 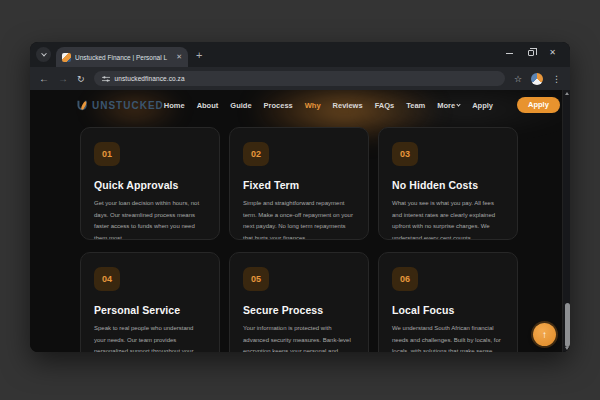 What do you see at coordinates (299, 338) in the screenshot?
I see `card-body: Your information is protected with advan…` at bounding box center [299, 338].